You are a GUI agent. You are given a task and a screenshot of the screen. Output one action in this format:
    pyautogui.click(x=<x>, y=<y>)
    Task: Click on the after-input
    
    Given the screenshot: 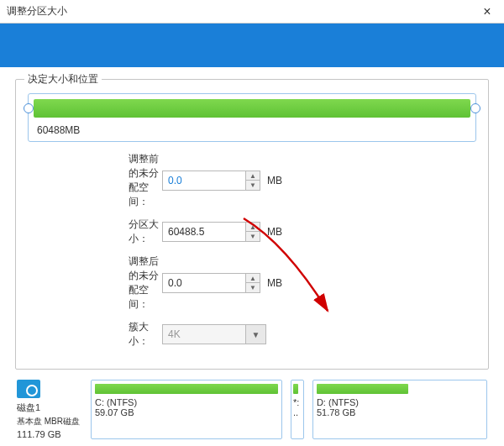 What is the action you would take?
    pyautogui.click(x=204, y=283)
    